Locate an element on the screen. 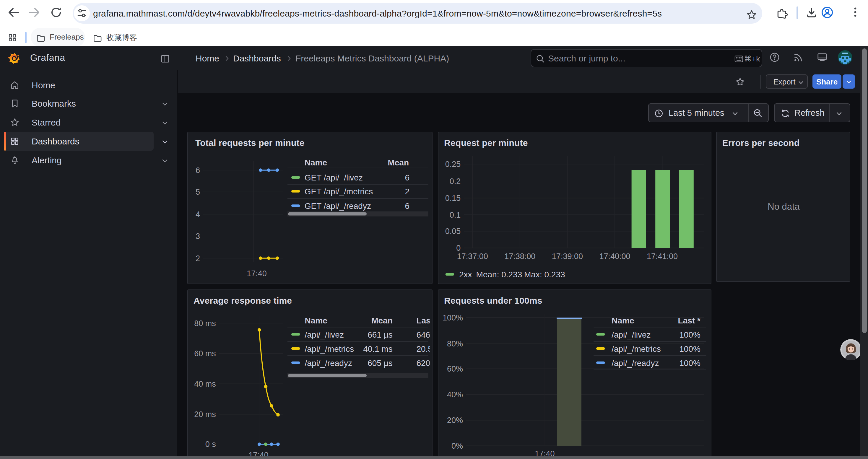 The image size is (868, 459). svg-text: Last * is located at coordinates (689, 321).